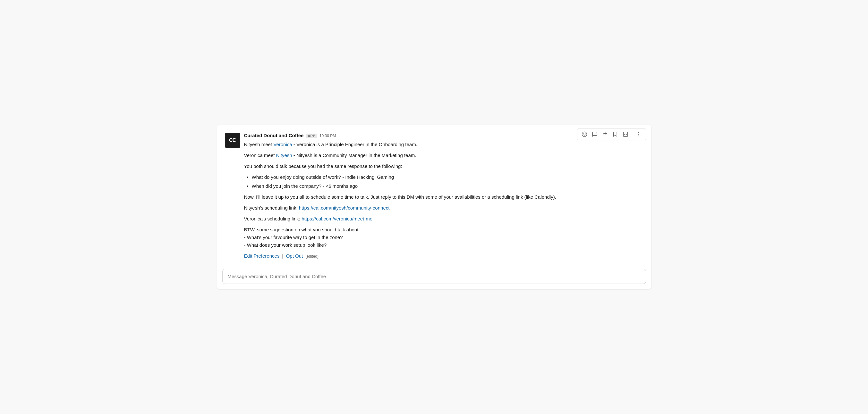 The height and width of the screenshot is (414, 868). I want to click on opt-out-link: Opt Out, so click(294, 256).